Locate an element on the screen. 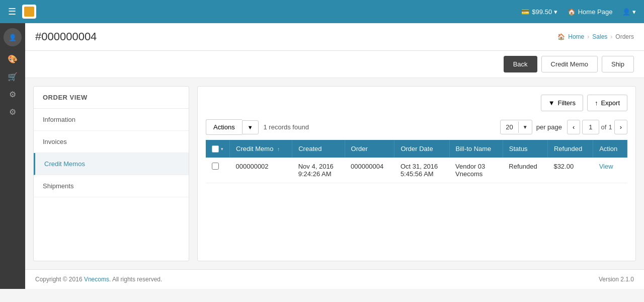 The height and width of the screenshot is (302, 644). col-bill-to-name: Bill-to Name is located at coordinates (476, 149).